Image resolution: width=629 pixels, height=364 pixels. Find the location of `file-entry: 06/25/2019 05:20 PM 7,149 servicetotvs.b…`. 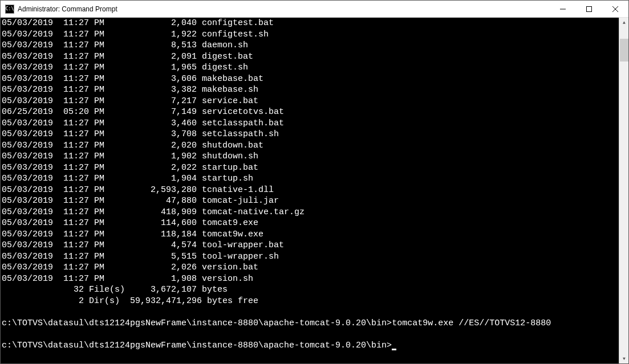

file-entry: 06/25/2019 05:20 PM 7,149 servicetotvs.b… is located at coordinates (315, 112).